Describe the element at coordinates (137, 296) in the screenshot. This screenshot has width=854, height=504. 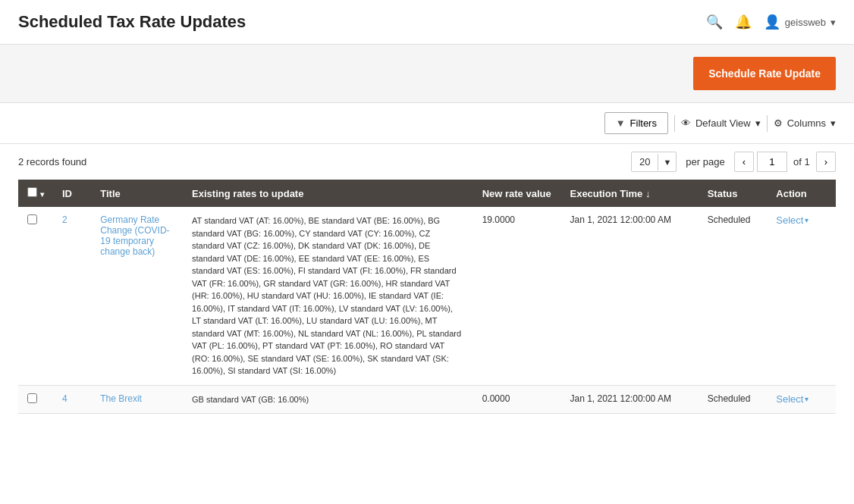
I see `row-title: Germany Rate Change (COVID-19 temporary …` at that location.